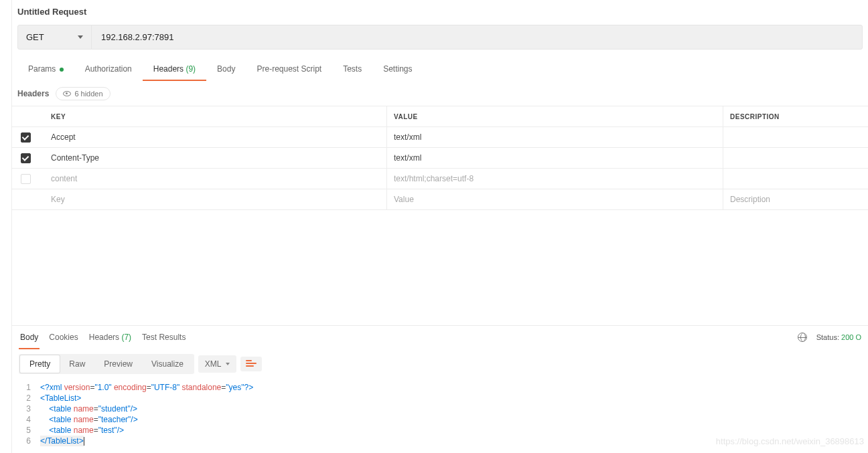 The image size is (868, 453). Describe the element at coordinates (63, 337) in the screenshot. I see `resp-tab-cookies: Cookies` at that location.